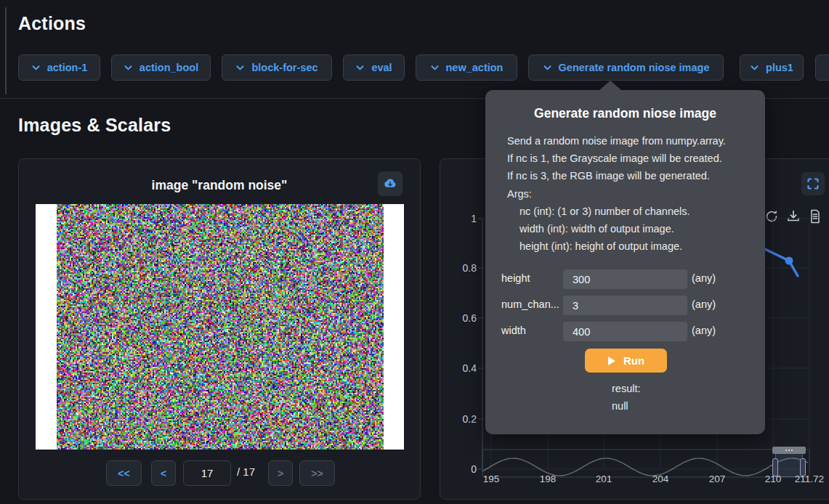  Describe the element at coordinates (717, 479) in the screenshot. I see `x-tick-label: 207` at that location.